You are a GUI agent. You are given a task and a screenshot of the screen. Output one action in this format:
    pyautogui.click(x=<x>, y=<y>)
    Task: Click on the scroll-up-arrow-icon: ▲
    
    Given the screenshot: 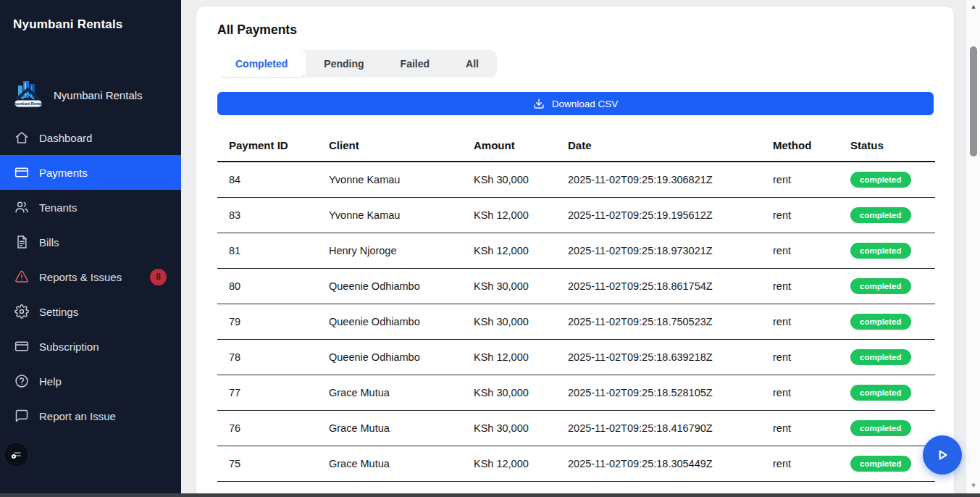 What is the action you would take?
    pyautogui.click(x=973, y=7)
    